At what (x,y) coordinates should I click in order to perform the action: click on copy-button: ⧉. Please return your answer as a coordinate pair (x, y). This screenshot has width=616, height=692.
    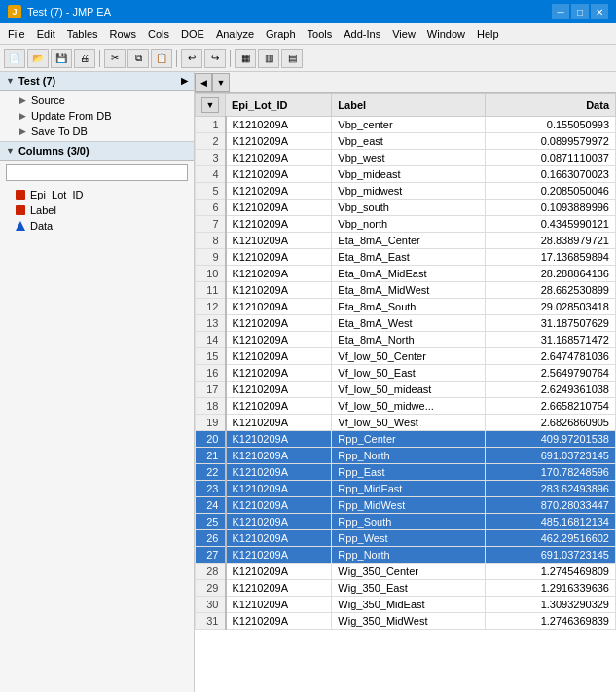
    Looking at the image, I should click on (138, 58).